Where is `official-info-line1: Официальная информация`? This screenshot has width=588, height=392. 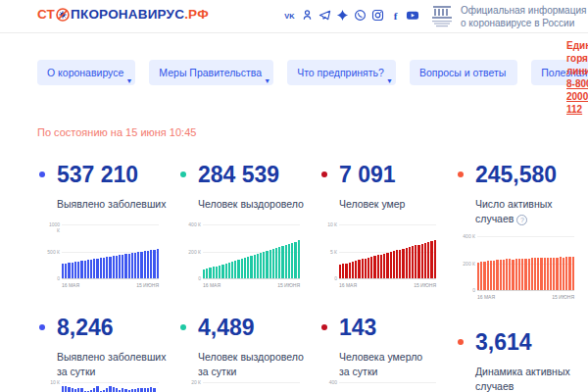
official-info-line1: Официальная информация is located at coordinates (523, 10).